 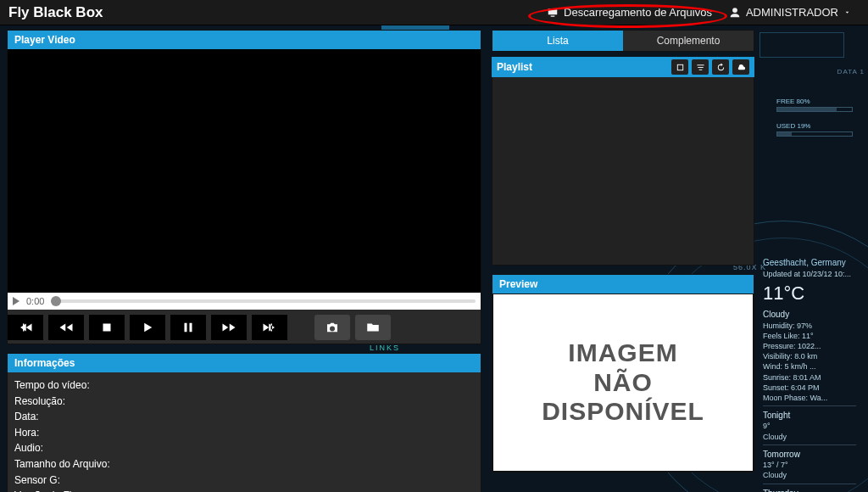 I want to click on info-data: Data:, so click(x=244, y=417).